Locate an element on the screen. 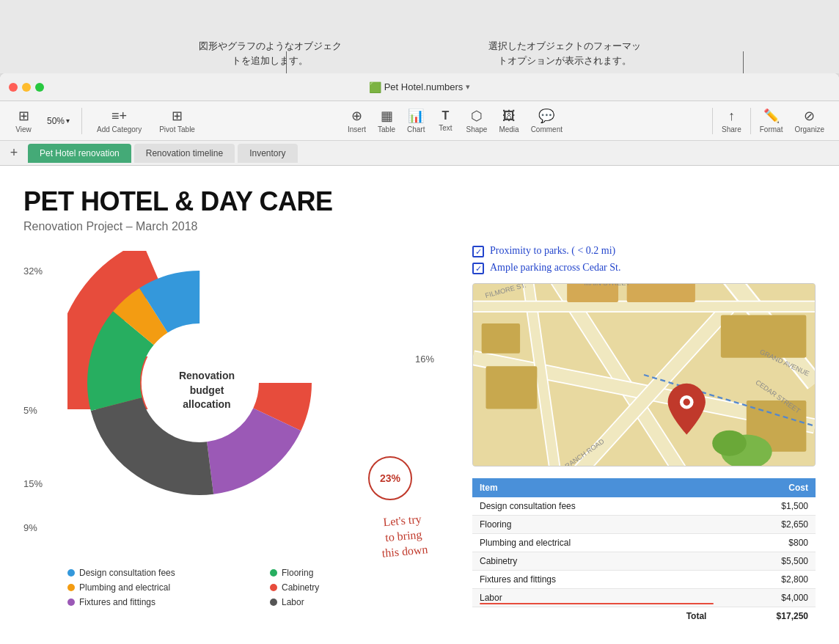 The image size is (839, 644). toolbar-right: ↑ Share ✏️ Format ⊘ Organize is located at coordinates (770, 120).